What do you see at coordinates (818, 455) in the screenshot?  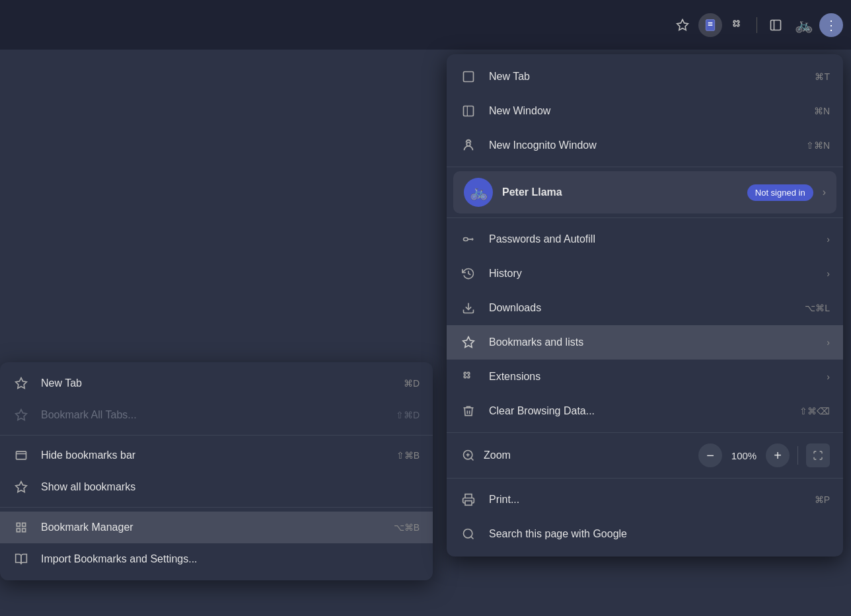 I see `fullscreen-button` at bounding box center [818, 455].